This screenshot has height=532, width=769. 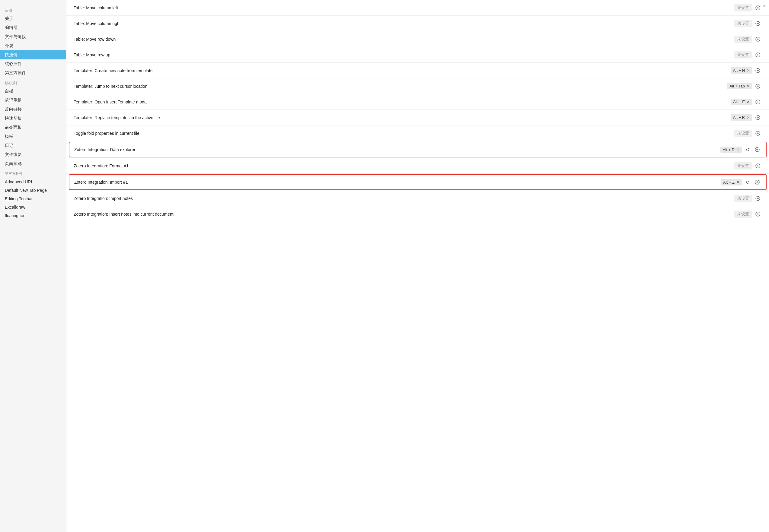 What do you see at coordinates (418, 133) in the screenshot?
I see `hotkey-row: Toggle fold properties in current file未设…` at bounding box center [418, 133].